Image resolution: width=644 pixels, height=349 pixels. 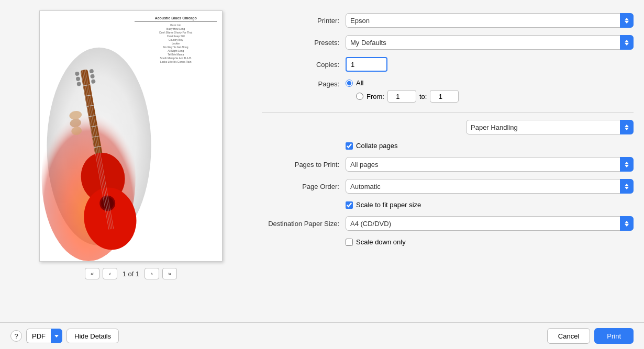 I want to click on pages-all-row: All, so click(x=490, y=83).